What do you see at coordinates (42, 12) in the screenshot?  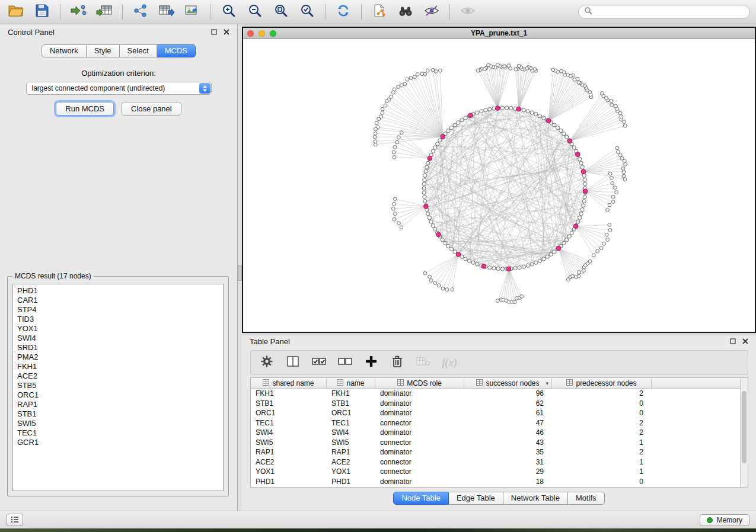 I see `save-session-button` at bounding box center [42, 12].